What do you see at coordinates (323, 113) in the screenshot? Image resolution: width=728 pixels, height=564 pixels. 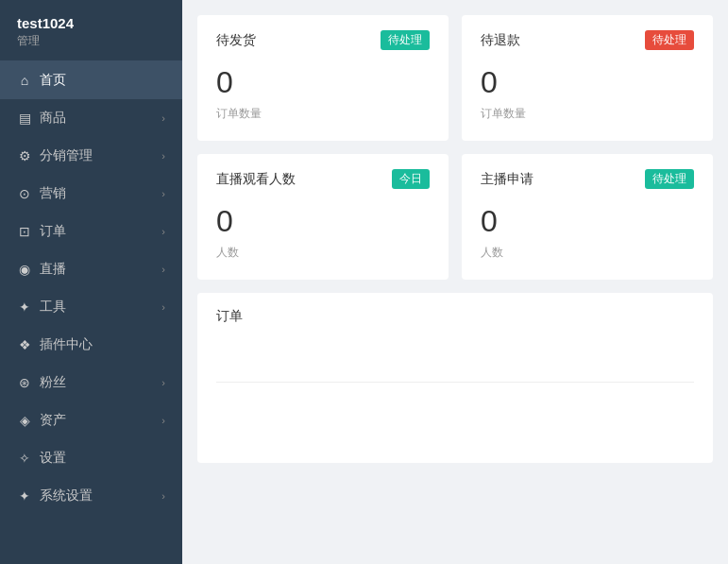 I see `card-label-shipment: 订单数量` at bounding box center [323, 113].